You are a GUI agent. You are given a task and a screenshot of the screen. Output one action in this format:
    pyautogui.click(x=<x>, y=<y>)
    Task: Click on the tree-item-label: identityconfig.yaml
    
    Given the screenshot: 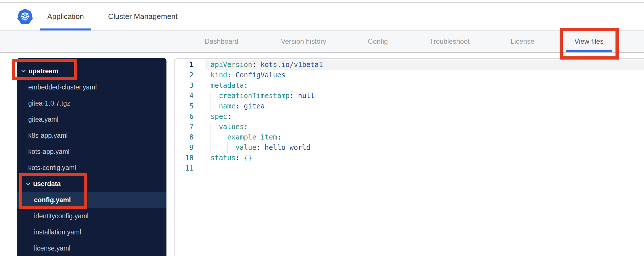 What is the action you would take?
    pyautogui.click(x=61, y=216)
    